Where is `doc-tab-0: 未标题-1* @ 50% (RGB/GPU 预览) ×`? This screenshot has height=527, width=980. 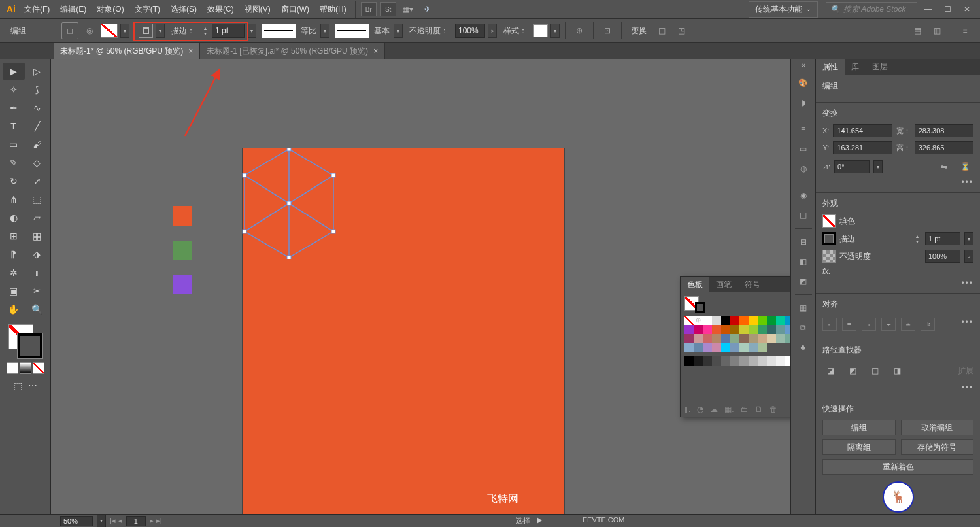
doc-tab-0: 未标题-1* @ 50% (RGB/GPU 预览) × is located at coordinates (127, 51).